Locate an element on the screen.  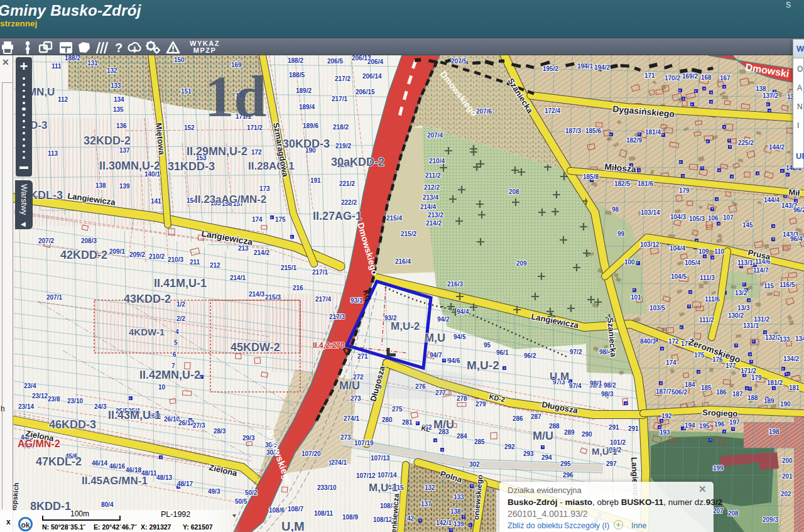
svg-text: 24/3 is located at coordinates (100, 407).